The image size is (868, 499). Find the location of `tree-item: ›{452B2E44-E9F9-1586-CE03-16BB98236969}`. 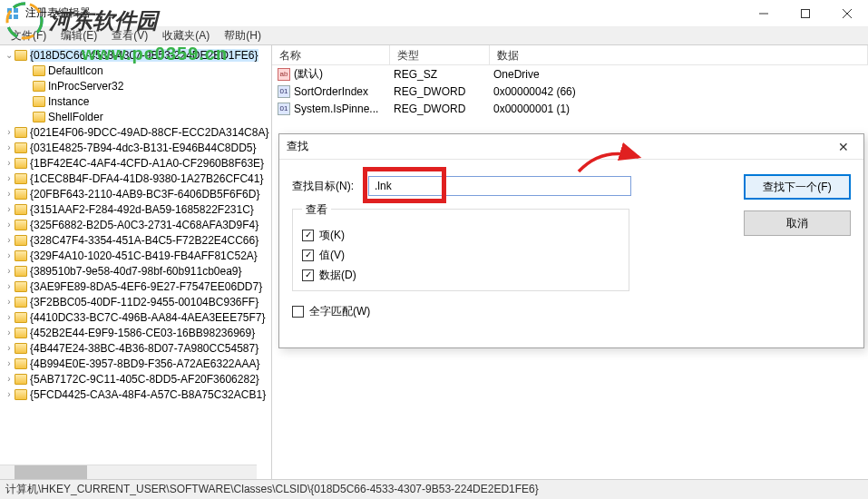

tree-item: ›{452B2E44-E9F9-1586-CE03-16BB98236969} is located at coordinates (136, 332).